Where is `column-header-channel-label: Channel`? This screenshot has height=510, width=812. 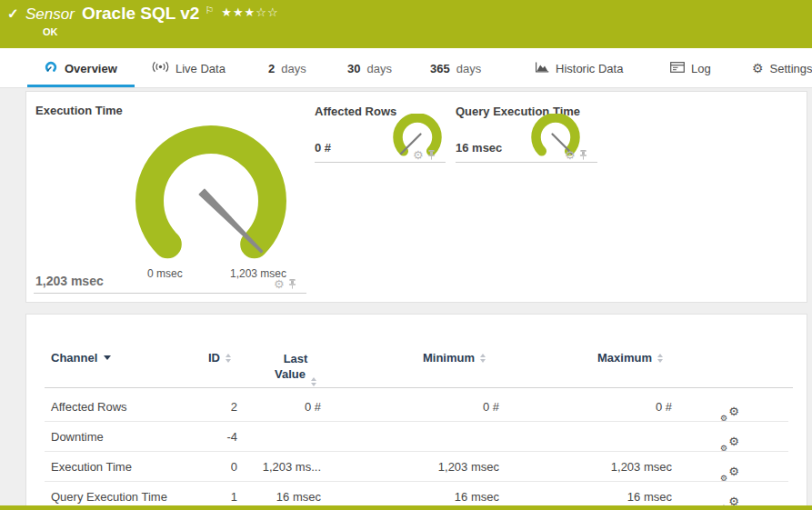
column-header-channel-label: Channel is located at coordinates (75, 358).